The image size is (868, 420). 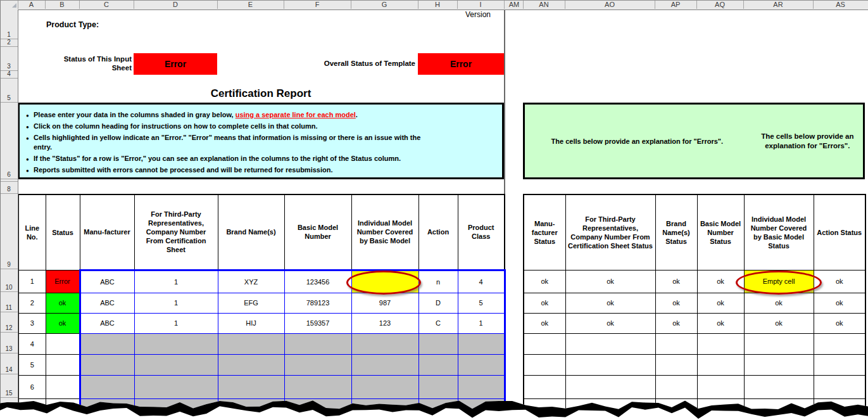 What do you see at coordinates (9, 43) in the screenshot?
I see `row-header-2: 2` at bounding box center [9, 43].